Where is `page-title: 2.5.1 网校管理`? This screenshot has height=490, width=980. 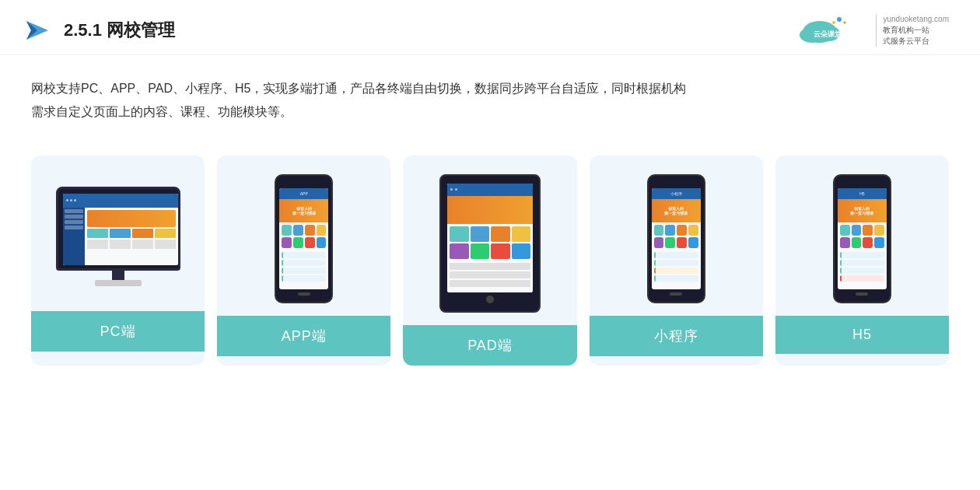
page-title: 2.5.1 网校管理 is located at coordinates (120, 30).